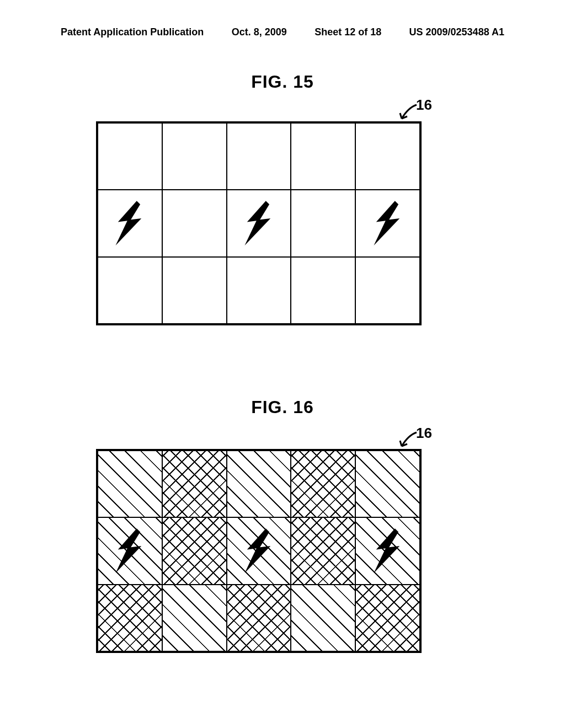 The height and width of the screenshot is (728, 565). Describe the element at coordinates (132, 32) in the screenshot. I see `publication-type: Patent Application Publication` at that location.